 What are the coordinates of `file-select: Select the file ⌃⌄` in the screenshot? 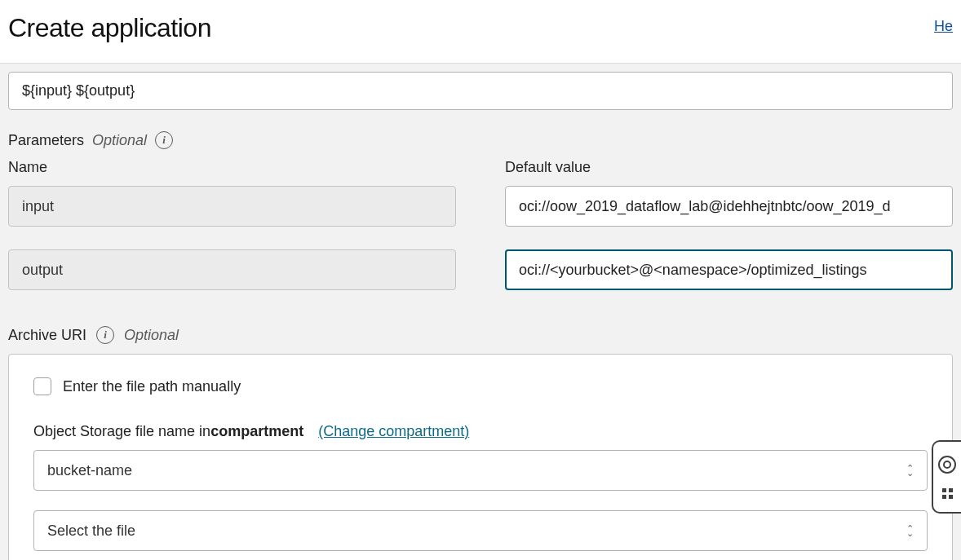 It's located at (480, 531).